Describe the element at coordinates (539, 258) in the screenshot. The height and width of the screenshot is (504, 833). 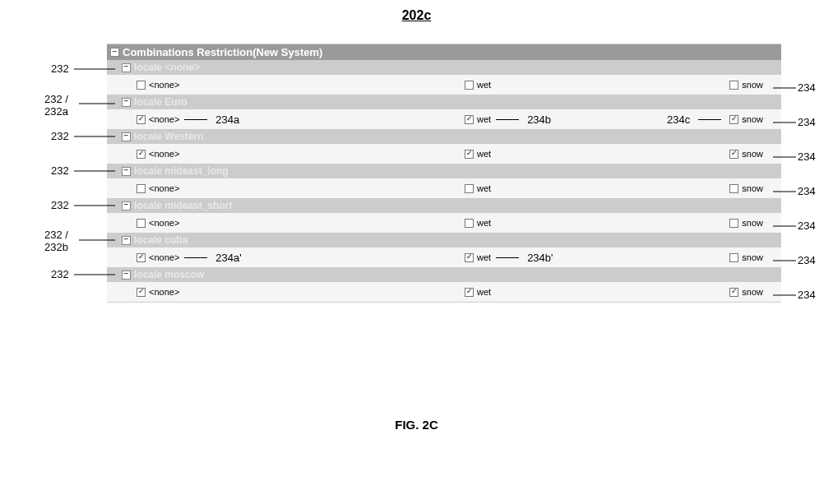
I see `callout-234b-prime: 234b'` at that location.